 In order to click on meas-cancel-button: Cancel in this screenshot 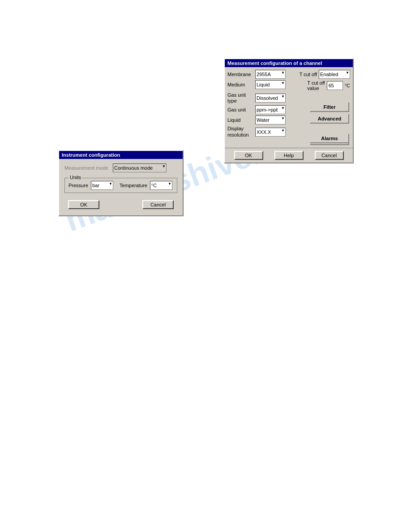, I will do `click(330, 155)`.